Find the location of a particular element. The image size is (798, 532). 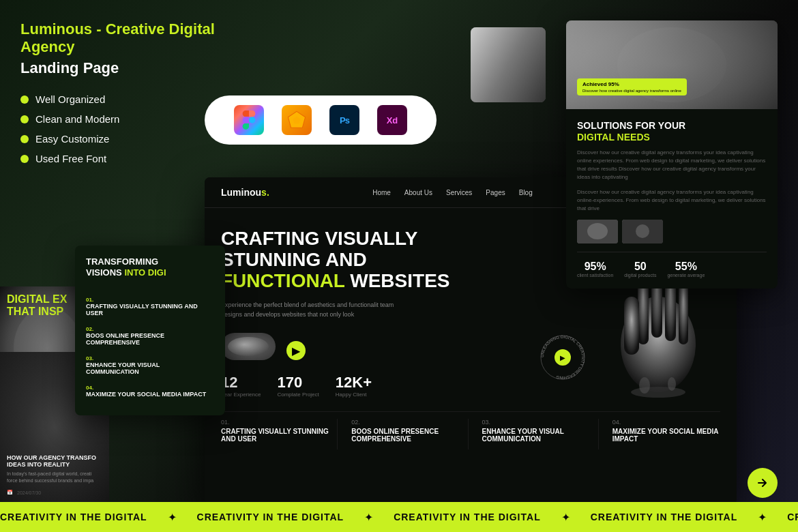

sketch-icon is located at coordinates (297, 120).